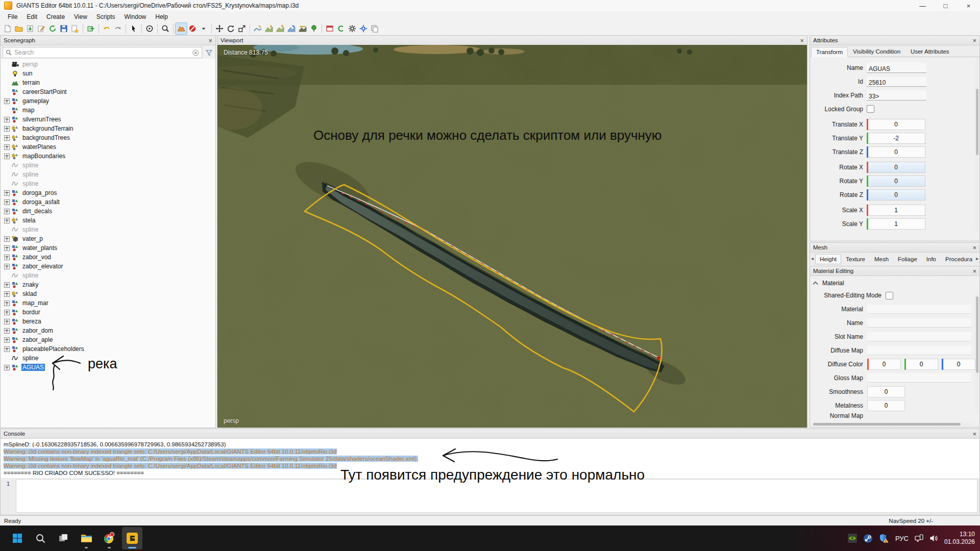  Describe the element at coordinates (896, 224) in the screenshot. I see `field-scale-y: 1` at that location.